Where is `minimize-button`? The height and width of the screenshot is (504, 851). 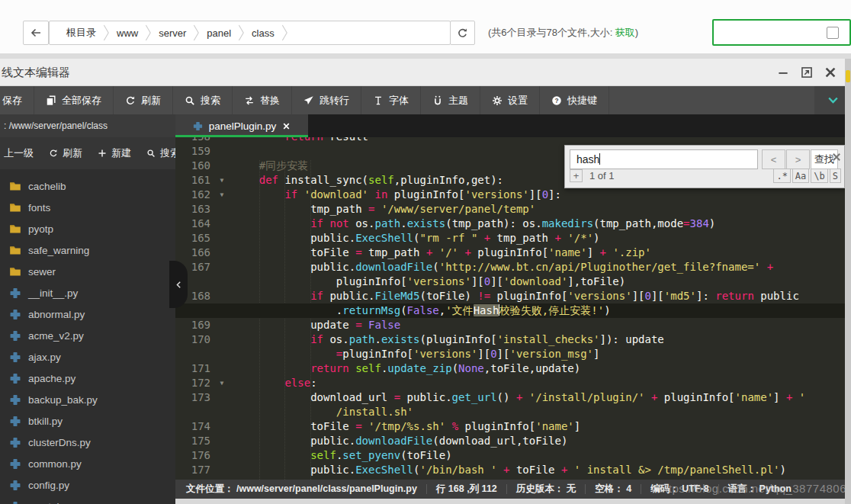
minimize-button is located at coordinates (783, 72).